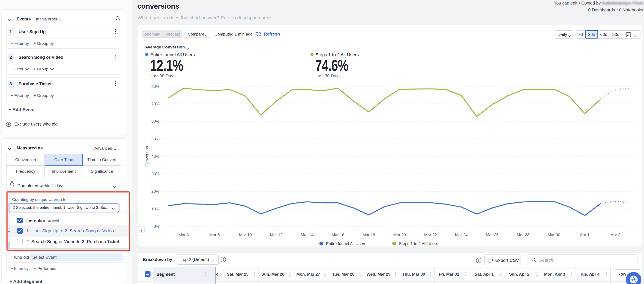  Describe the element at coordinates (156, 121) in the screenshot. I see `svg-text: 60%` at that location.